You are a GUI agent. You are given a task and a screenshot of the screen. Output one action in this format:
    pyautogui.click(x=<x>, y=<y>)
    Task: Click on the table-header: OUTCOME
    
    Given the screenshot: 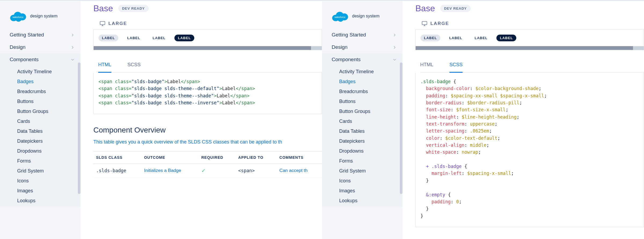 What is the action you would take?
    pyautogui.click(x=170, y=158)
    